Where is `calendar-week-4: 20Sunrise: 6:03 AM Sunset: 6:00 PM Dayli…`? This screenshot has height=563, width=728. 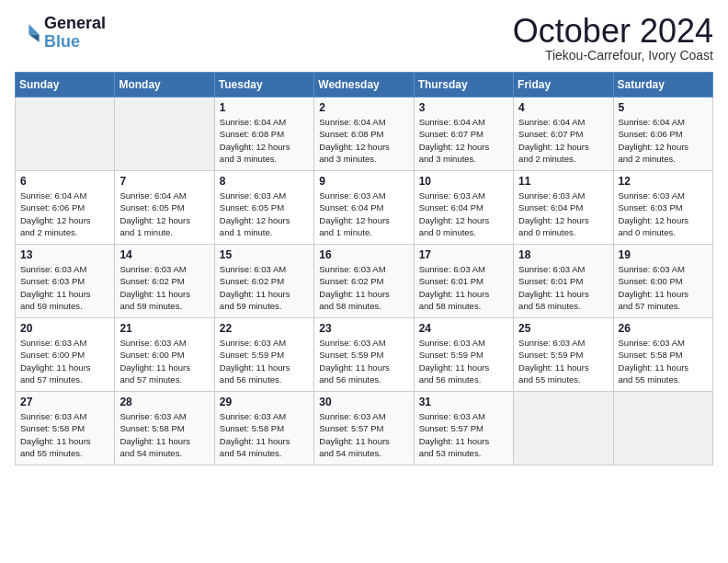
calendar-week-4: 20Sunrise: 6:03 AM Sunset: 6:00 PM Dayli… is located at coordinates (364, 355).